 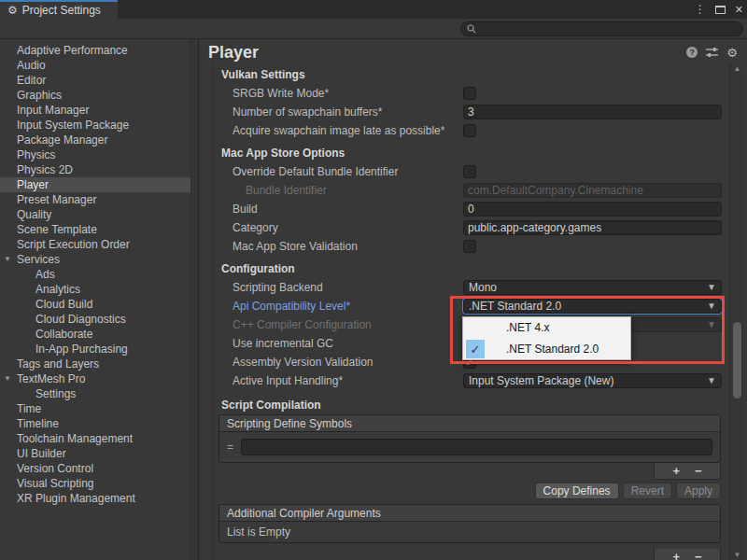 What do you see at coordinates (692, 52) in the screenshot?
I see `help-icon: ?` at bounding box center [692, 52].